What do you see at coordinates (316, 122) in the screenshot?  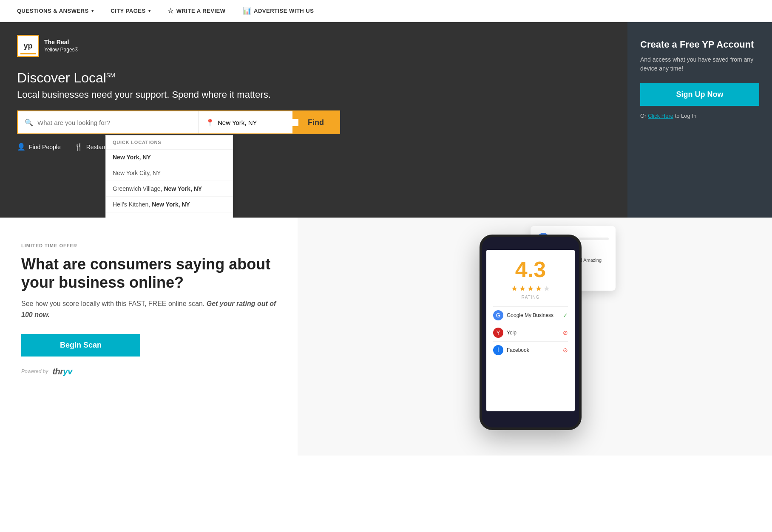 I see `find-button: Find` at bounding box center [316, 122].